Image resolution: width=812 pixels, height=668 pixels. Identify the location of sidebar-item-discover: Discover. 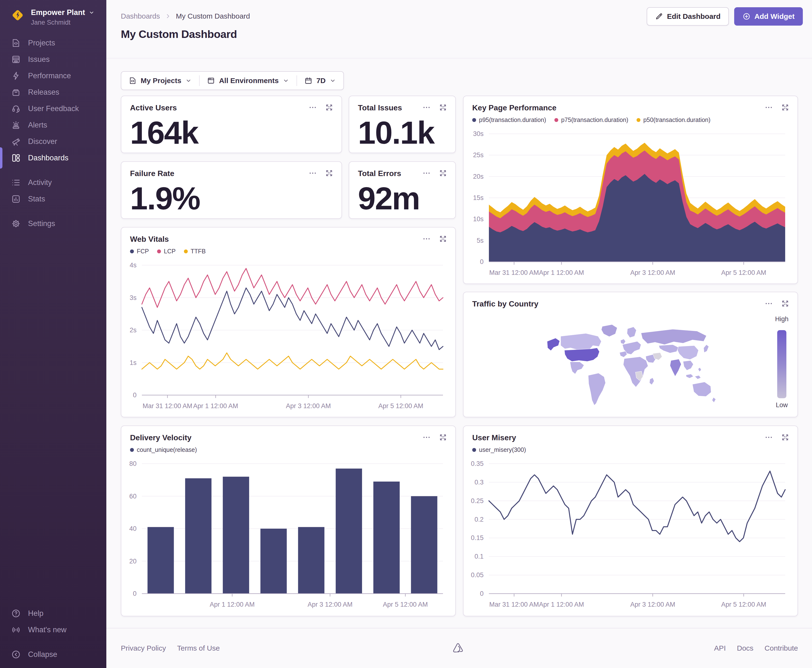
(53, 142).